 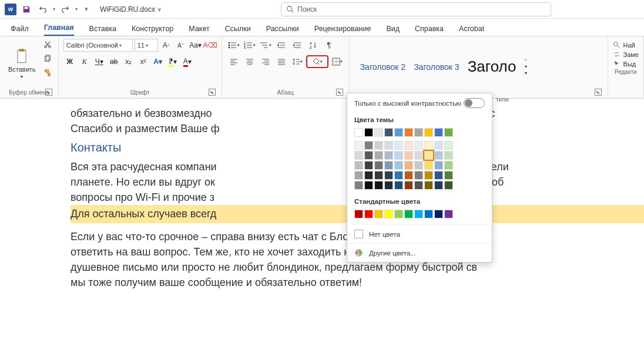 What do you see at coordinates (393, 29) in the screenshot?
I see `tab-view: Вид` at bounding box center [393, 29].